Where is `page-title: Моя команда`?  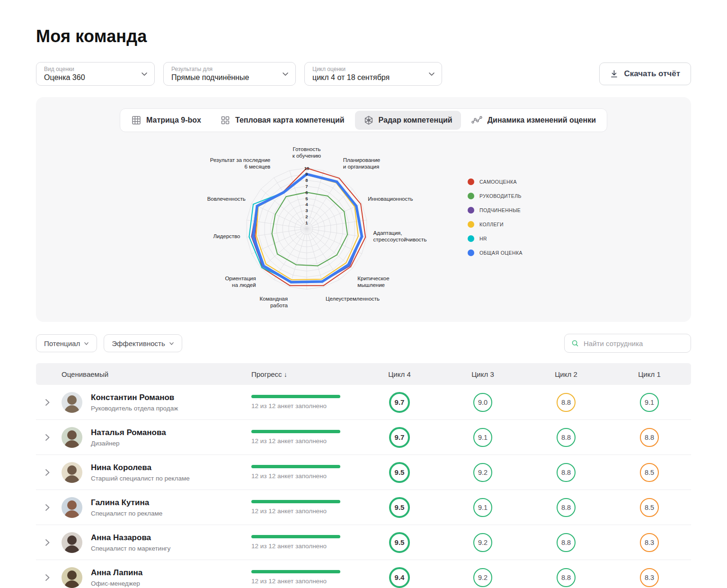 page-title: Моя команда is located at coordinates (364, 23).